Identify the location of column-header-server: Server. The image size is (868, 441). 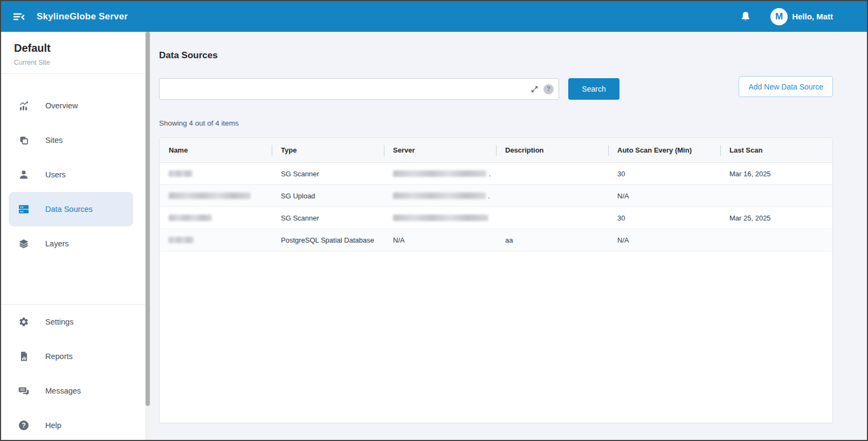
(440, 150).